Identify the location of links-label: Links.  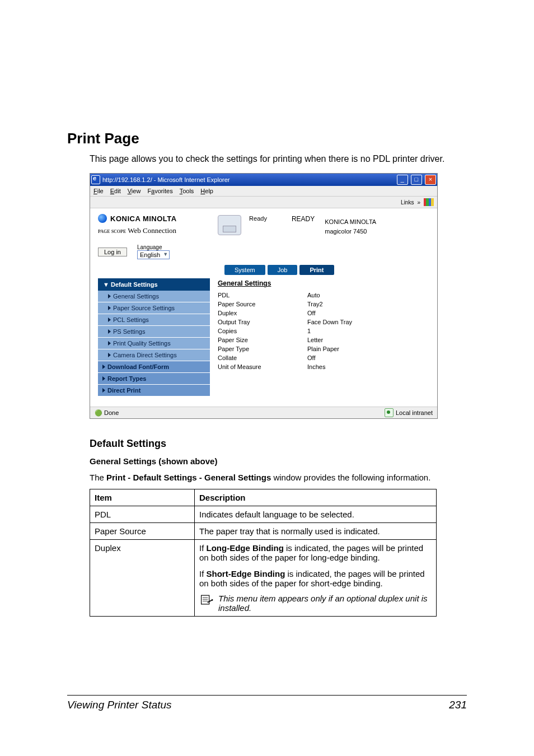
(407, 203).